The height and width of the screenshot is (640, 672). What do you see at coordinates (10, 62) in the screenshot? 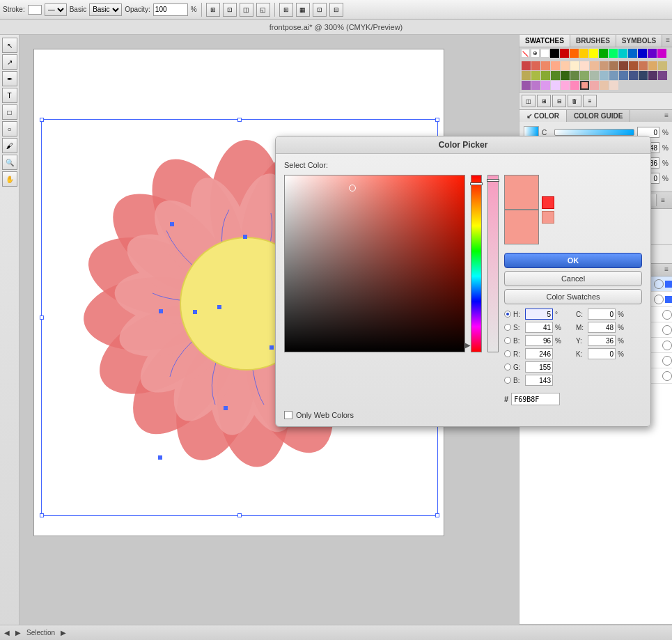
I see `tool-direct-select: ↗` at bounding box center [10, 62].